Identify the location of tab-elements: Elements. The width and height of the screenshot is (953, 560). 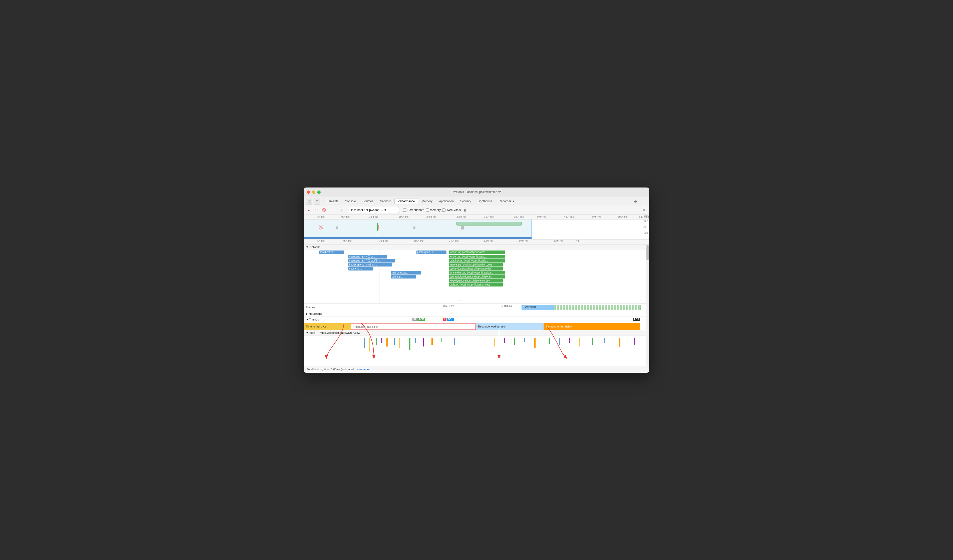
(332, 201).